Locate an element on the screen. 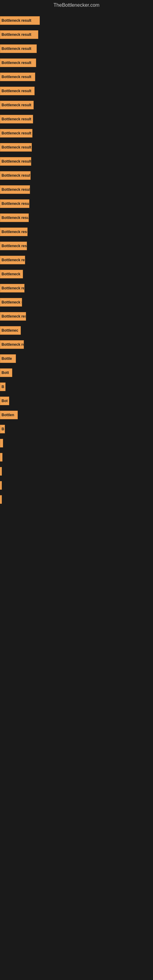 This screenshot has width=153, height=980. bar-row: Bottleneck r is located at coordinates (76, 302).